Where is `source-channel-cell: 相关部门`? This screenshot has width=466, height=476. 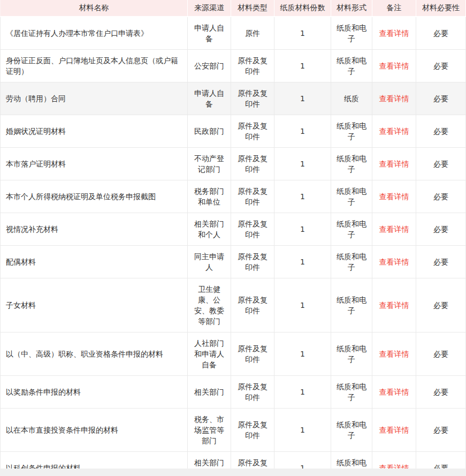
source-channel-cell: 相关部门 is located at coordinates (210, 392).